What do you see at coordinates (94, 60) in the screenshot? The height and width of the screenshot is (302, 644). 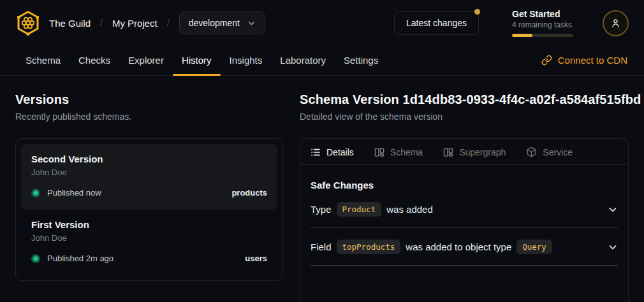 I see `tab-checks: Checks` at bounding box center [94, 60].